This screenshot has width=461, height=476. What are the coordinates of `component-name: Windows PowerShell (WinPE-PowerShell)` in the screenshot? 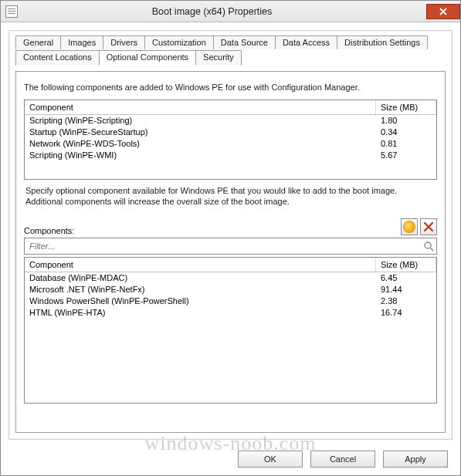 It's located at (201, 301).